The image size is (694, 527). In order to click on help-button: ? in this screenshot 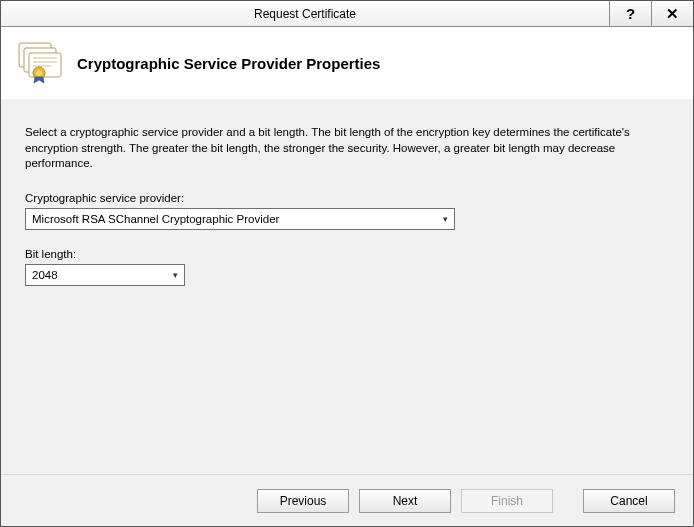, I will do `click(630, 14)`.